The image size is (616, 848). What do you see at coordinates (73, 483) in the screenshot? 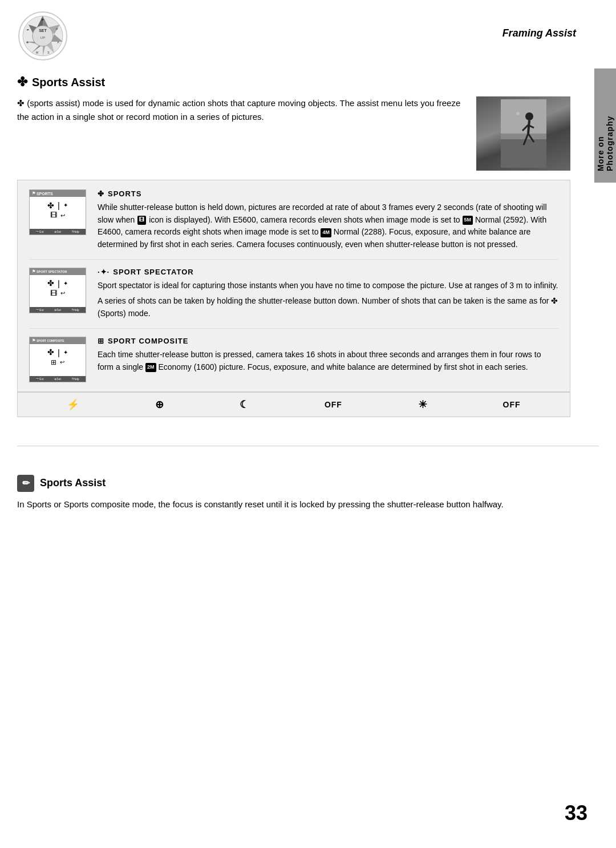
I see `note-title: Sports Assist` at bounding box center [73, 483].